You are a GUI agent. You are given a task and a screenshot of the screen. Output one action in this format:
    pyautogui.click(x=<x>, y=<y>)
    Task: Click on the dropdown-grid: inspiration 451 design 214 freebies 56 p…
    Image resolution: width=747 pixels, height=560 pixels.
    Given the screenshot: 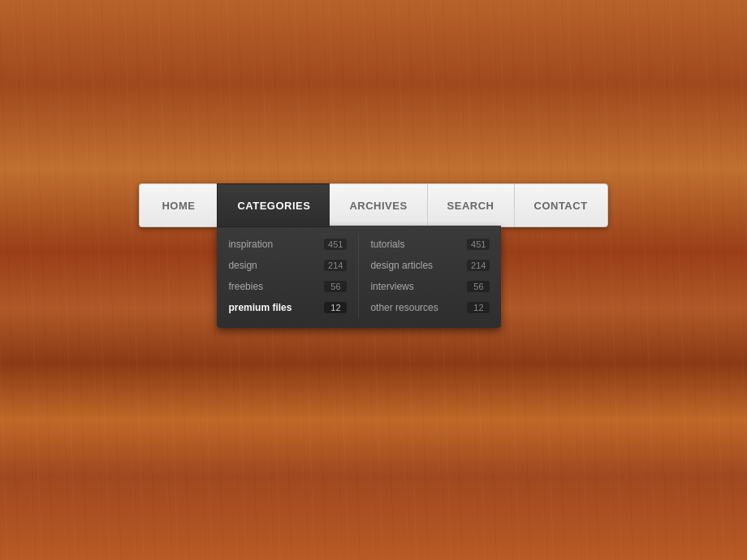 What is the action you would take?
    pyautogui.click(x=359, y=276)
    